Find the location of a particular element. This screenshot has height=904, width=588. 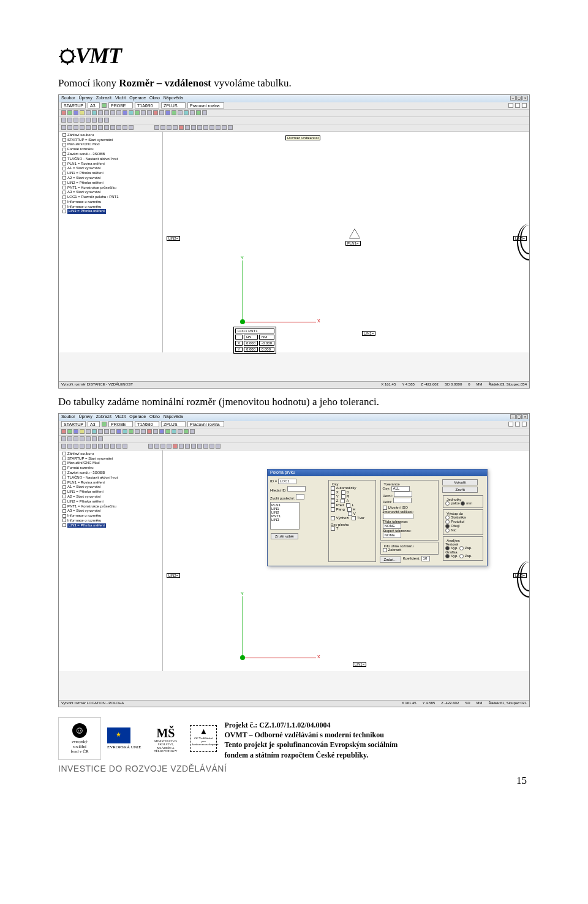

zrusit-vyber-button: Zrušit výběr is located at coordinates (284, 536).